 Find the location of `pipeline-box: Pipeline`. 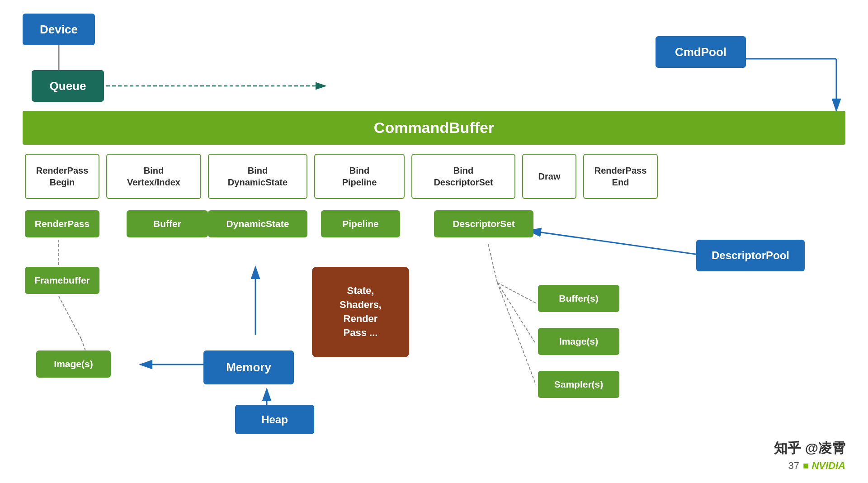

pipeline-box: Pipeline is located at coordinates (361, 224).